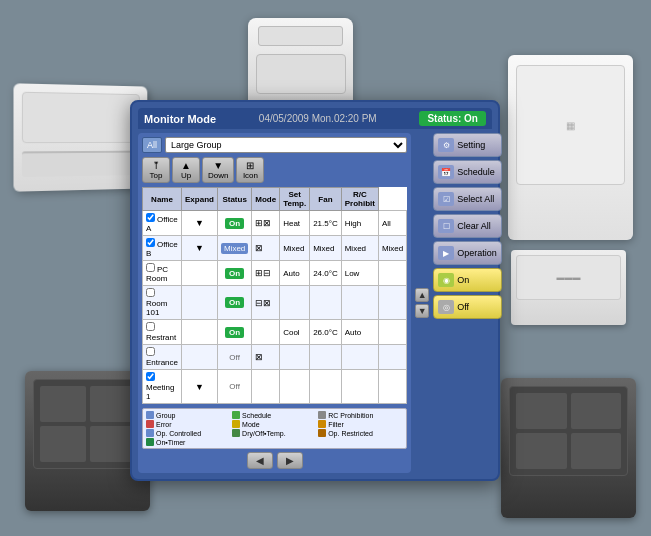 Image resolution: width=651 pixels, height=536 pixels. Describe the element at coordinates (295, 224) in the screenshot. I see `cell-mode: Heat` at that location.